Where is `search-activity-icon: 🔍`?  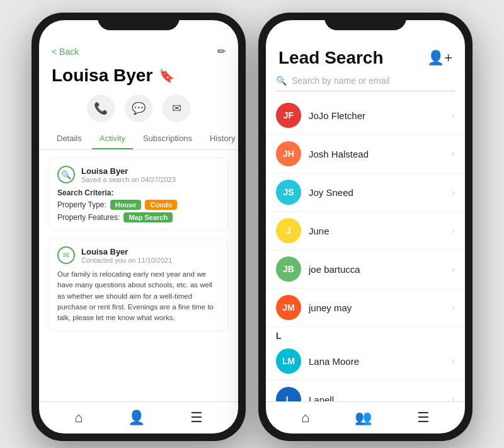 search-activity-icon: 🔍 is located at coordinates (66, 175).